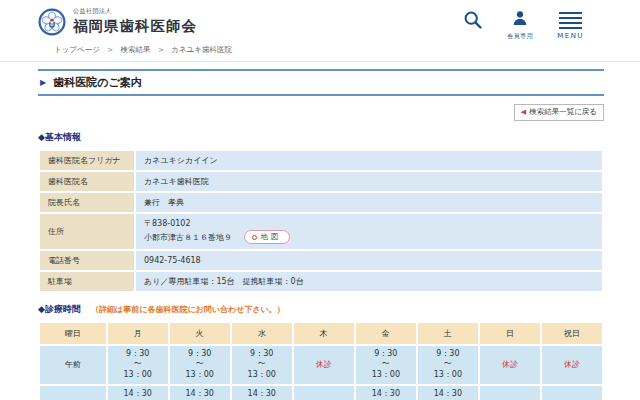 This screenshot has height=400, width=640. Describe the element at coordinates (324, 334) in the screenshot. I see `col-header: 木` at that location.